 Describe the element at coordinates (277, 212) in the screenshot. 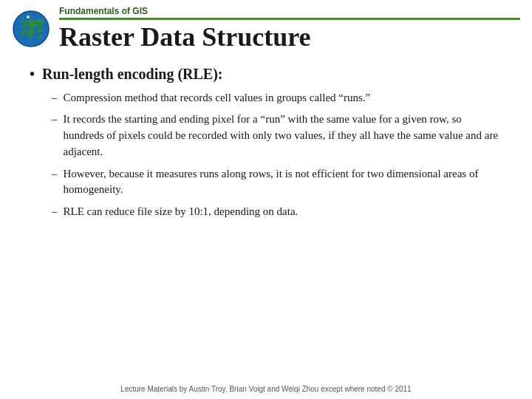

I see `list-item: – RLE can reduce file size by 10:1, depe…` at that location.